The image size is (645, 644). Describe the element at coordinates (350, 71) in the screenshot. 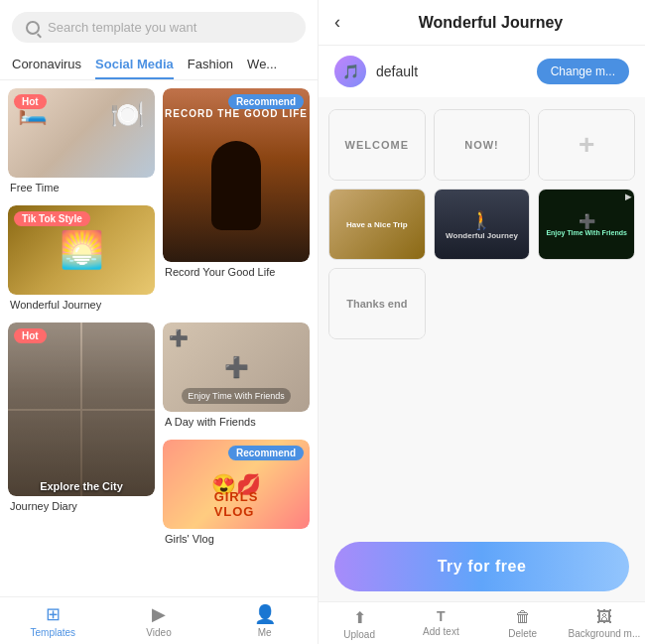

I see `music-icon: 🎵` at that location.